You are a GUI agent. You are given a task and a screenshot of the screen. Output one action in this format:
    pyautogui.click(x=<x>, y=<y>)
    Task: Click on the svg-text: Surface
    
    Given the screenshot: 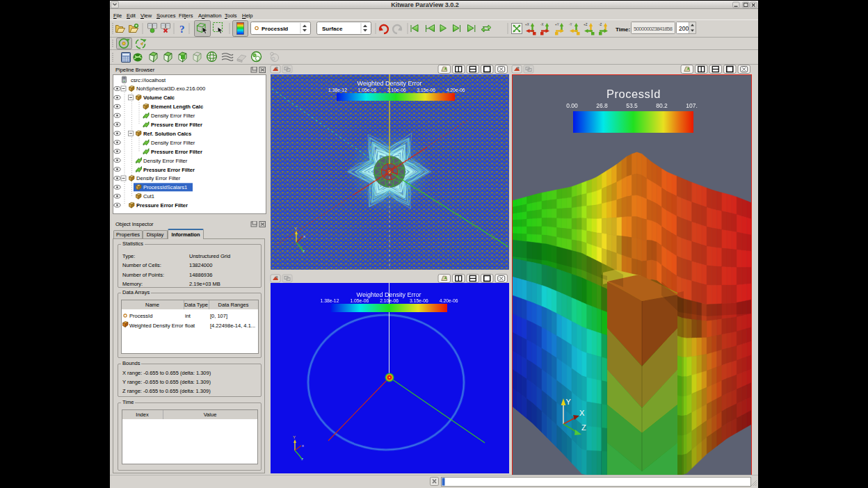 What is the action you would take?
    pyautogui.click(x=332, y=29)
    